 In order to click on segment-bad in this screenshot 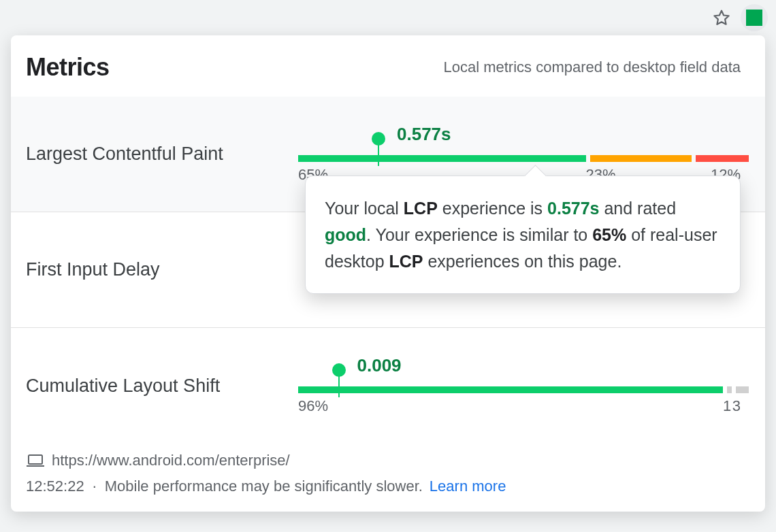, I will do `click(722, 159)`.